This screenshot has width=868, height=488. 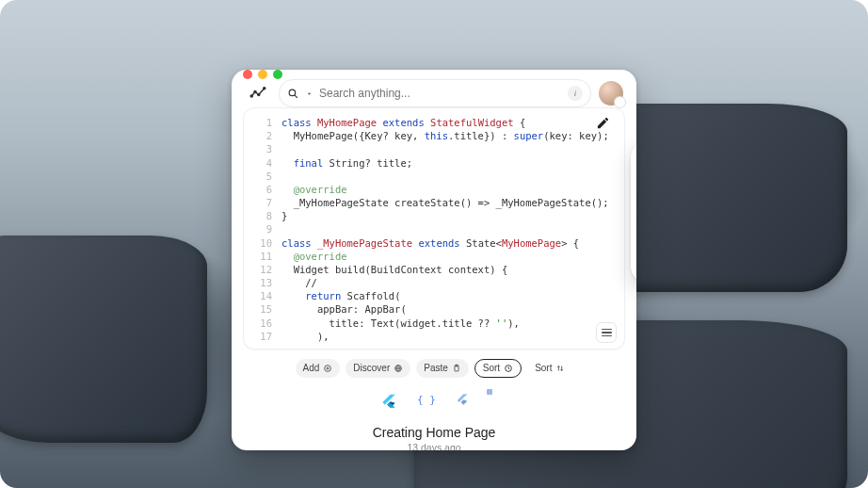 I want to click on paste-label: Paste, so click(x=436, y=367).